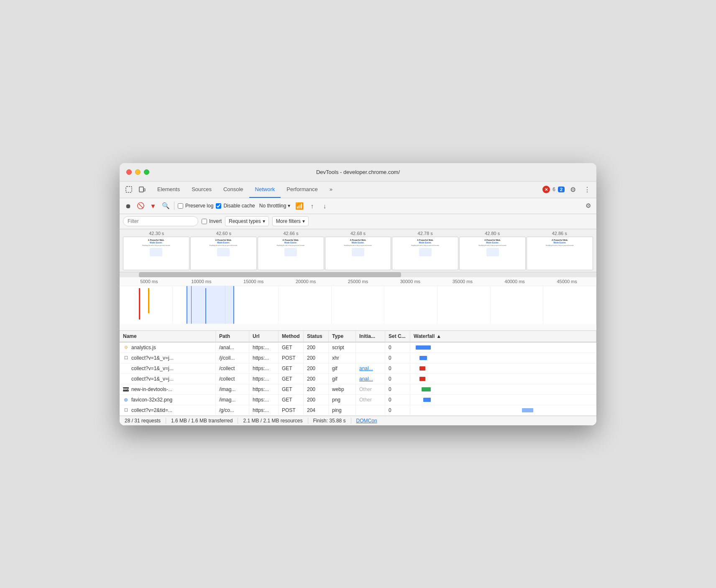 This screenshot has width=716, height=588. What do you see at coordinates (265, 189) in the screenshot?
I see `tab-network: Network` at bounding box center [265, 189].